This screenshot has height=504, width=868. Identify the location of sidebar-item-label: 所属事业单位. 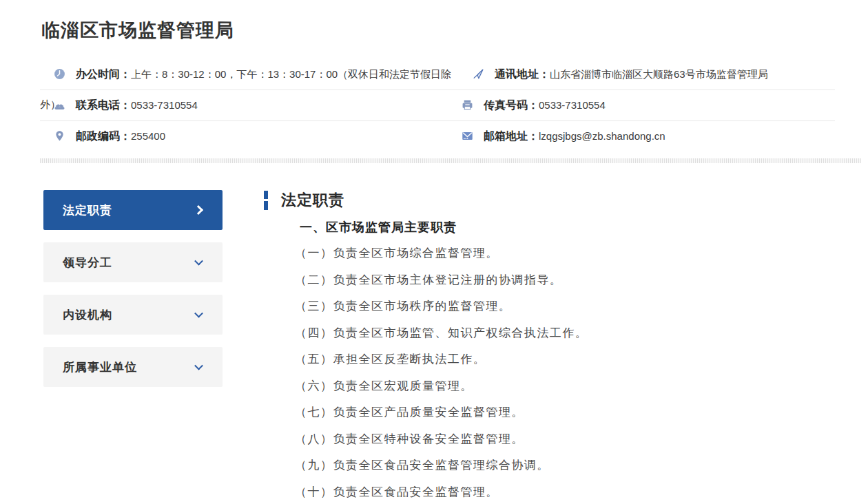
(100, 368).